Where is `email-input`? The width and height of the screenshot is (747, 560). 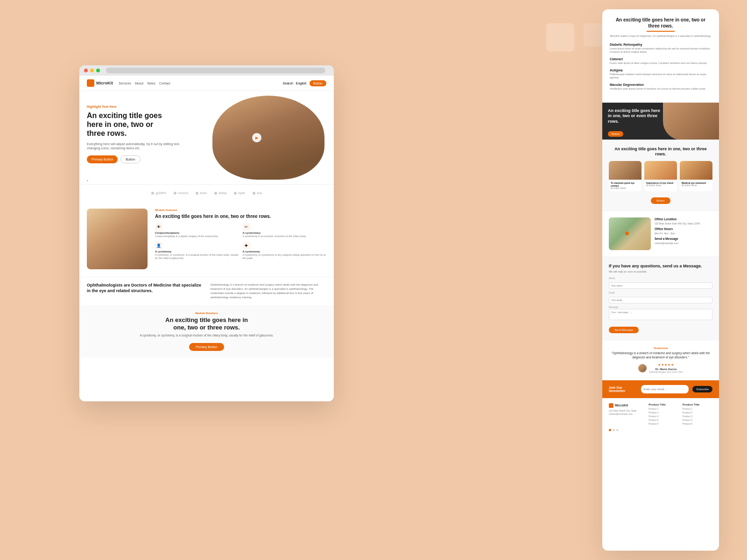
email-input is located at coordinates (661, 300).